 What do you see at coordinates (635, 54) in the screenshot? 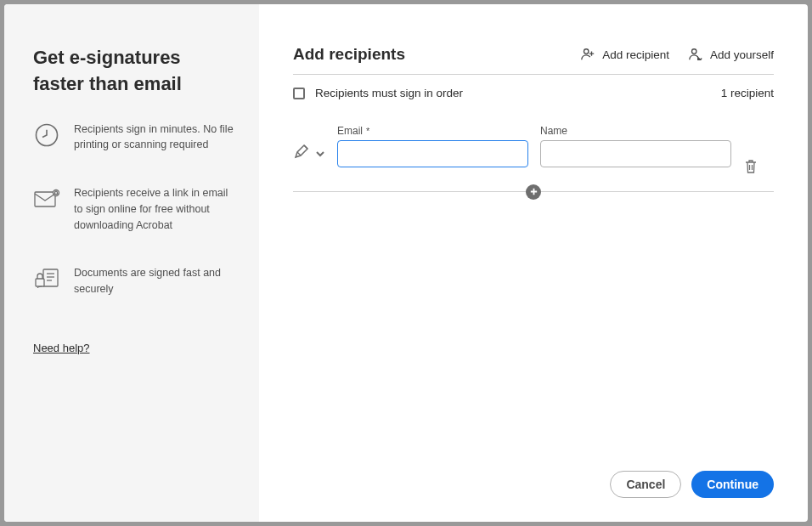
I see `add-recipient-label: Add recipient` at bounding box center [635, 54].